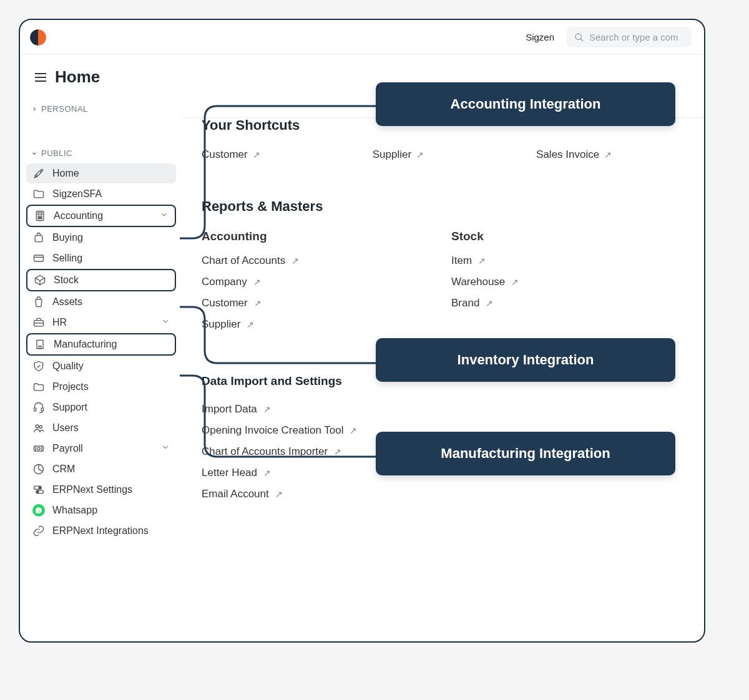 This screenshot has height=700, width=749. I want to click on search-icon, so click(579, 37).